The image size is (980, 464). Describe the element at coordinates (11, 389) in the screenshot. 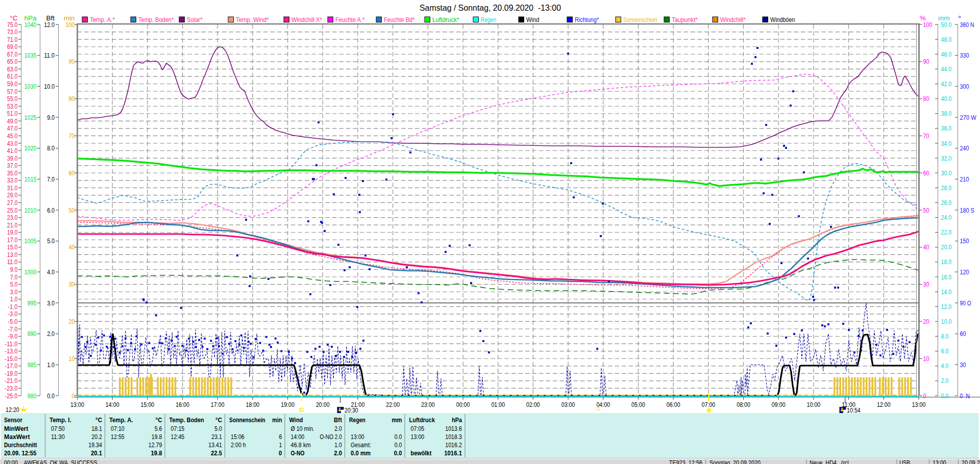

I see `svg-text: -23.0` at that location.